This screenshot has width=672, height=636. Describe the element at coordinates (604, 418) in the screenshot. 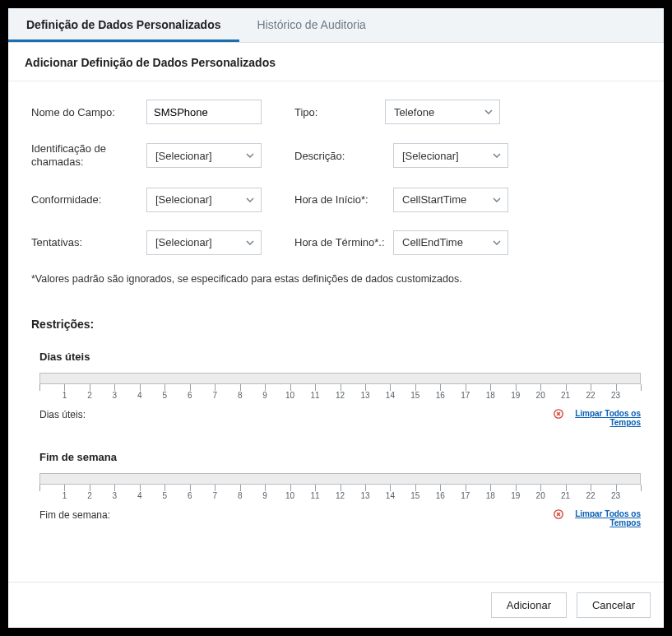

I see `weekdays-clear-all-link: Limpar Todos os Tempos` at that location.